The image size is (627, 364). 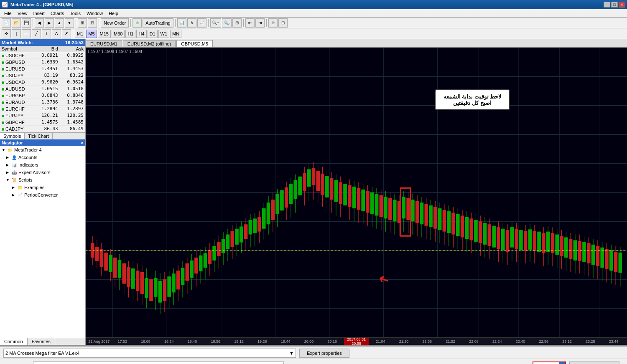 What do you see at coordinates (260, 23) in the screenshot?
I see `move-fwd-btn: ⇥` at bounding box center [260, 23].